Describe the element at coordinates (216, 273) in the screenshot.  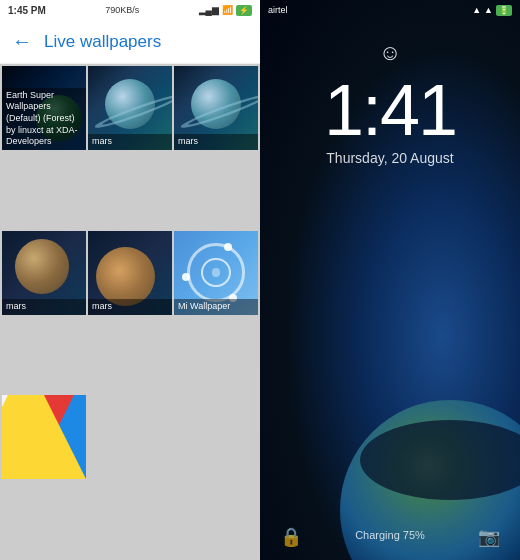
I see `wallpaper-item-mi: Mi Wallpaper` at that location.